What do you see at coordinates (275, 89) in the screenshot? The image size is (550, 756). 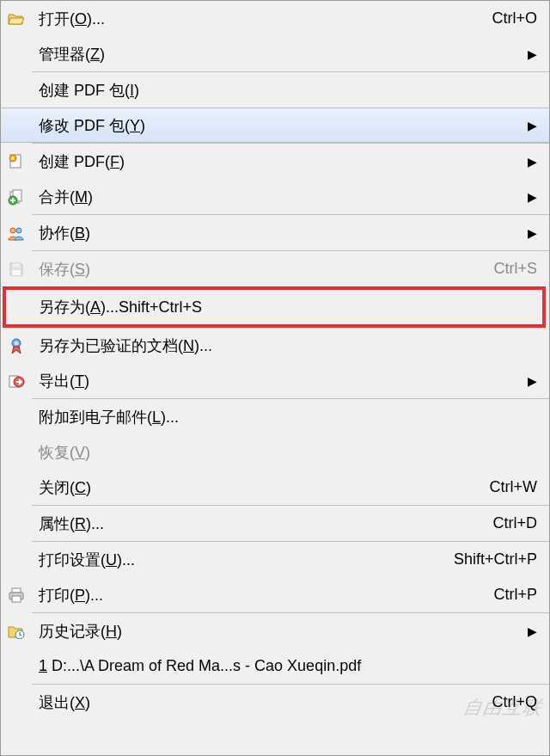 I see `menu-item-create-pdf-package: 创建 PDF 包(I)` at bounding box center [275, 89].